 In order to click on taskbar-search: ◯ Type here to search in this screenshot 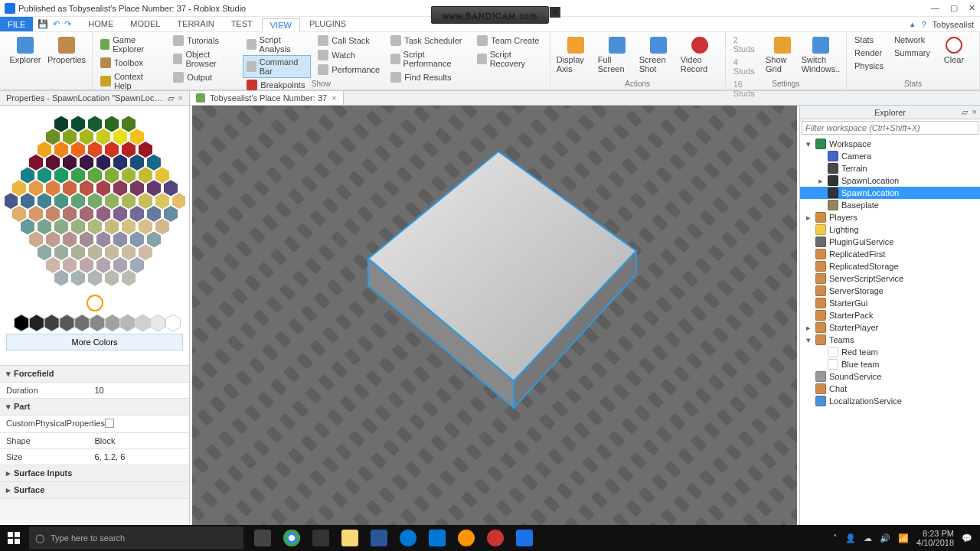, I will do `click(136, 538)`.